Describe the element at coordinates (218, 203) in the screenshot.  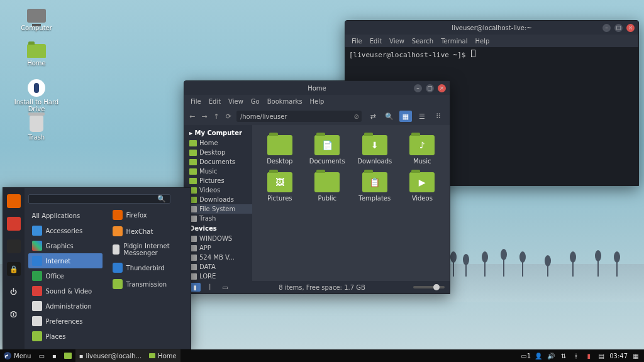
I see `fm-sidebar: ▸ My Computer HomeDesktopDocumentsMusicP…` at that location.